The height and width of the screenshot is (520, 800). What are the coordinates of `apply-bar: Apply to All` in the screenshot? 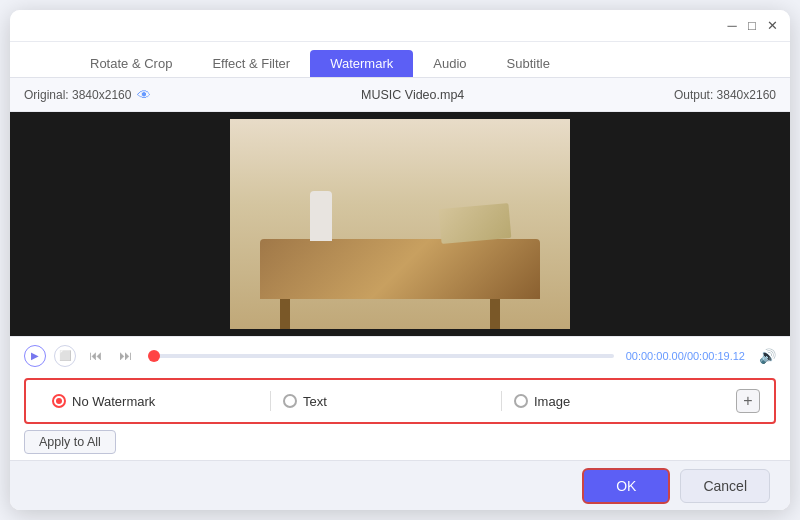 It's located at (400, 442).